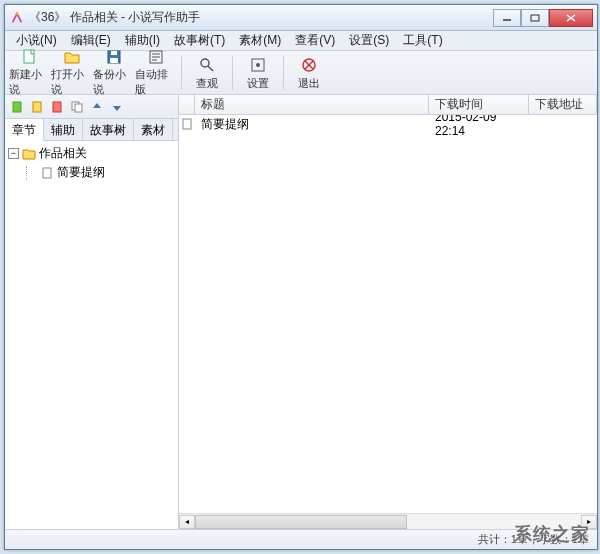 The height and width of the screenshot is (554, 600). What do you see at coordinates (422, 40) in the screenshot?
I see `menu-tools: 工具(T)` at bounding box center [422, 40].